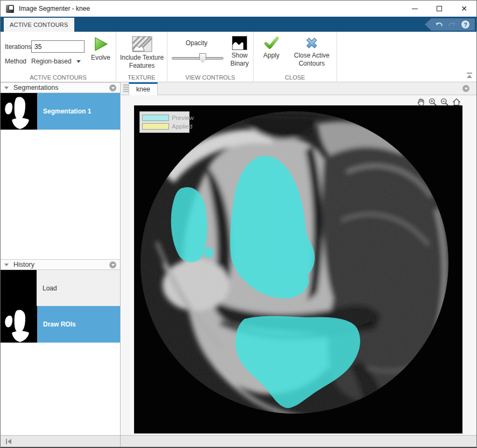  What do you see at coordinates (211, 57) in the screenshot?
I see `group-view-controls: Opacity Show Binary VIEW CONTROLS` at bounding box center [211, 57].